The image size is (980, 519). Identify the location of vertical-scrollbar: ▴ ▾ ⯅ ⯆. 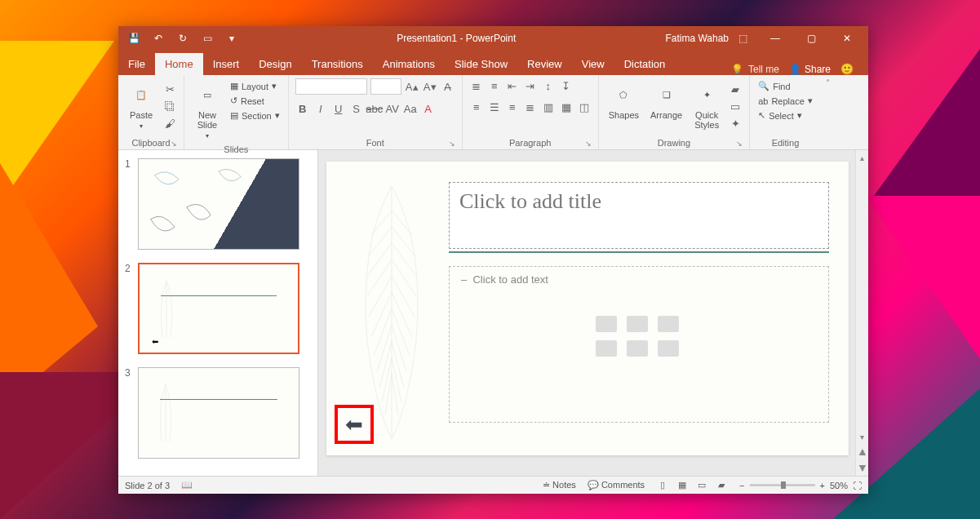
(862, 313).